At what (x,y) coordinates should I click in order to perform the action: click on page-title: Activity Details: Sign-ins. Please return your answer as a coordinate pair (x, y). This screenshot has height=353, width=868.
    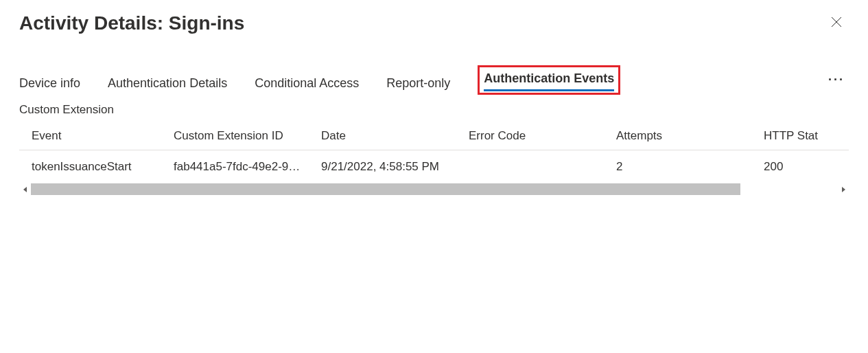
    Looking at the image, I should click on (132, 23).